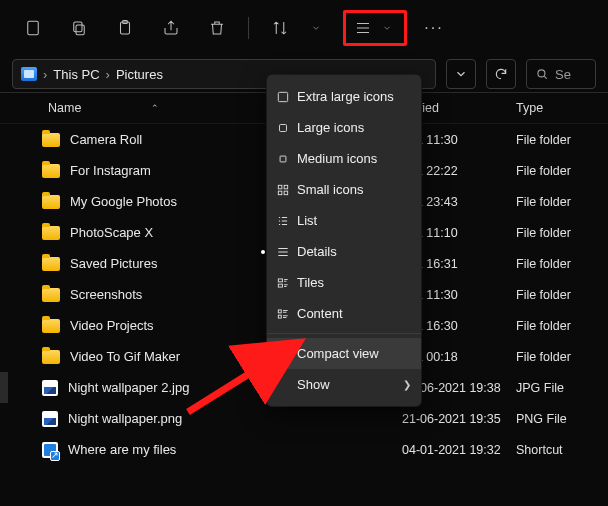 The image size is (608, 506). Describe the element at coordinates (283, 283) in the screenshot. I see `tiles-icon` at that location.